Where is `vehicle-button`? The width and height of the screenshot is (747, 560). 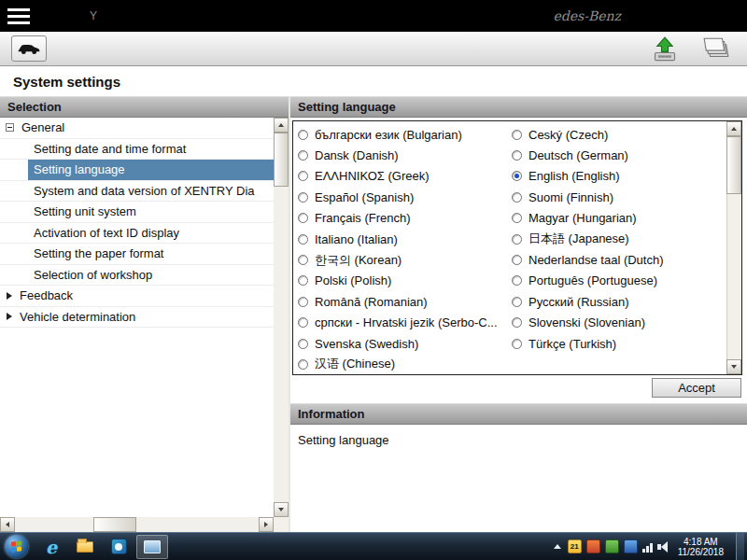
vehicle-button is located at coordinates (29, 49).